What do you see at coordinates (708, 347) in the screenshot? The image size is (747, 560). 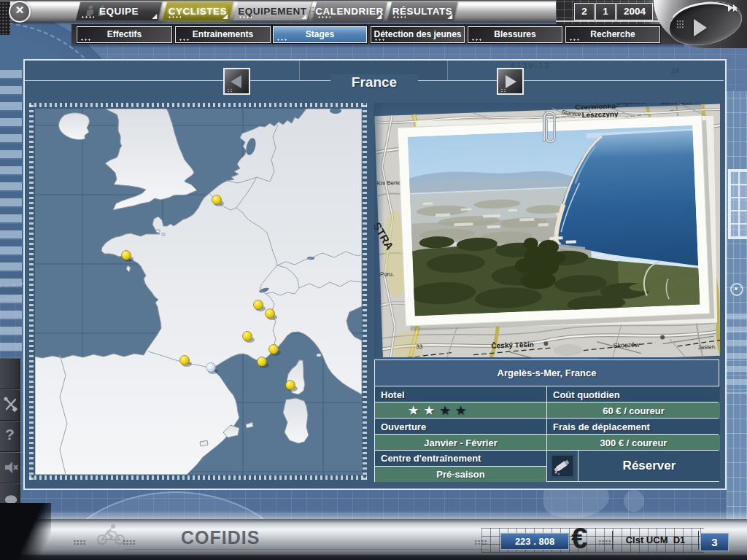 I see `svg-text: Jasien.` at bounding box center [708, 347].